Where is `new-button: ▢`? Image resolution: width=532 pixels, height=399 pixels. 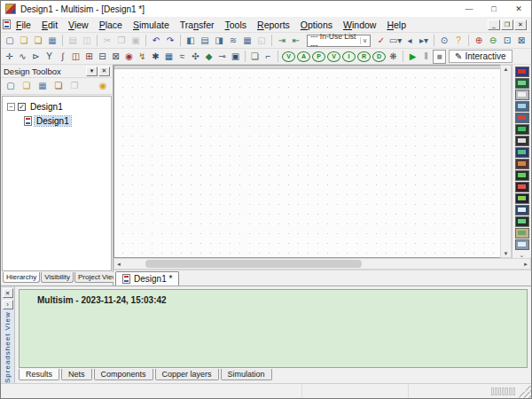 new-button: ▢ is located at coordinates (10, 41).